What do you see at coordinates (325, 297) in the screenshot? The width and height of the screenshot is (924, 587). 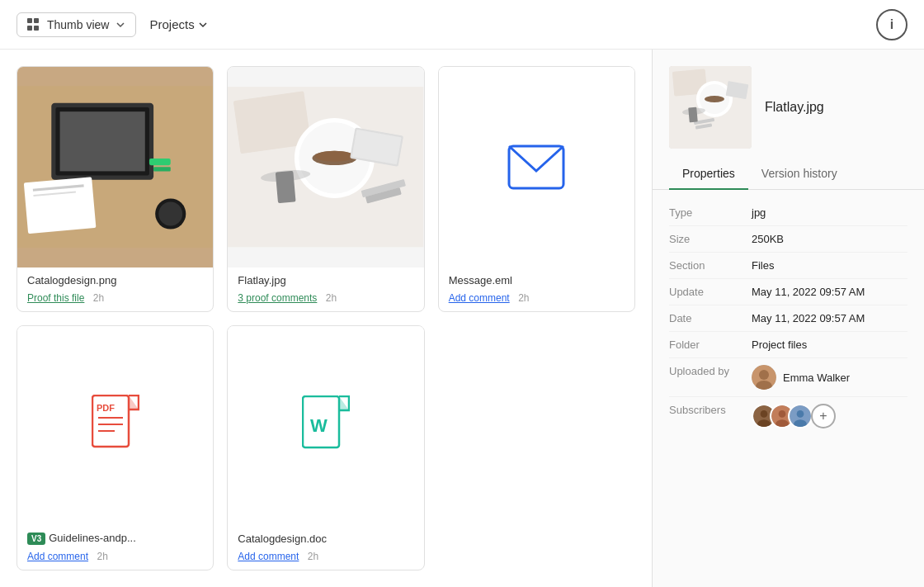 I see `file-action-row: 3 proof comments 2h` at bounding box center [325, 297].